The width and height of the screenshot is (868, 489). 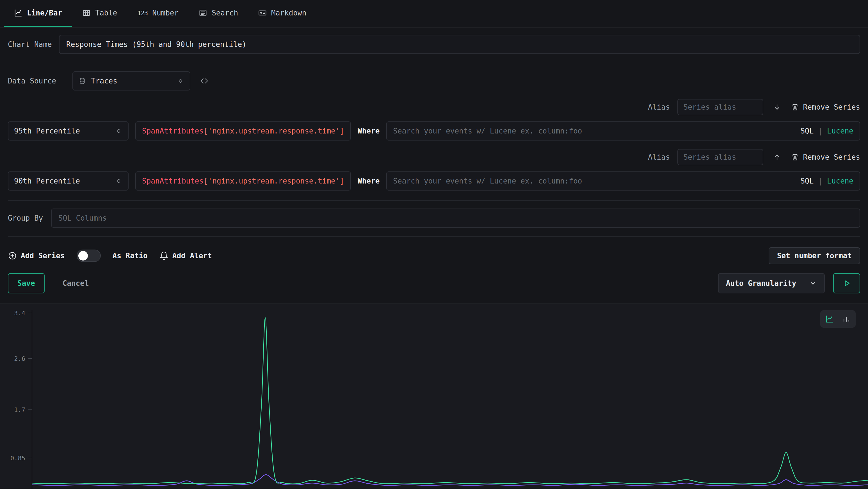 I want to click on arrow-down-icon, so click(x=777, y=107).